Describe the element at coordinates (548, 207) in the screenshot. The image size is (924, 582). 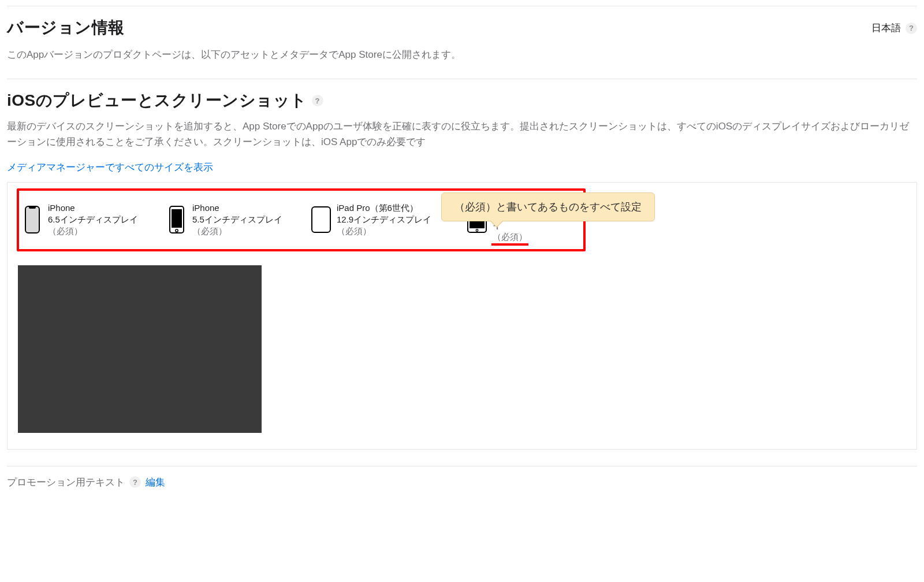
I see `annotation-text: （必須）と書いてあるものをすべて設定` at that location.